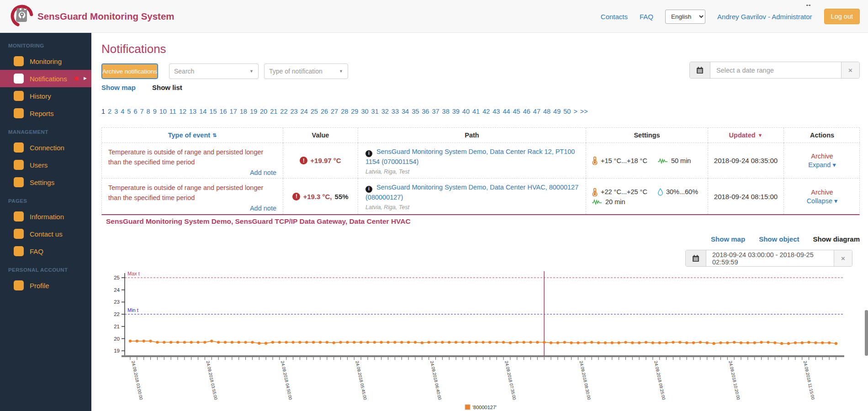  I want to click on sidebar-item-monitoring: Monitoring, so click(46, 61).